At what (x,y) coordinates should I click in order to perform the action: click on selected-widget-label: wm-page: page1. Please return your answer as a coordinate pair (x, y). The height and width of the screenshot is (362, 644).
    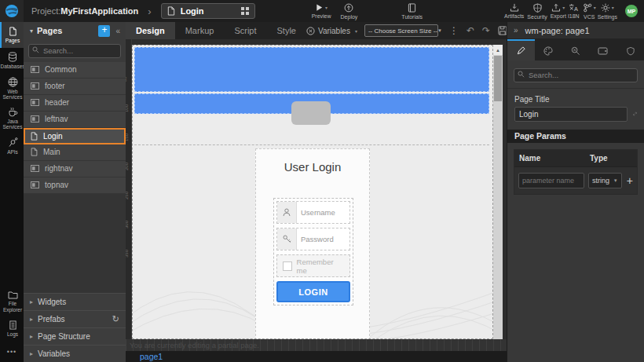
    Looking at the image, I should click on (558, 31).